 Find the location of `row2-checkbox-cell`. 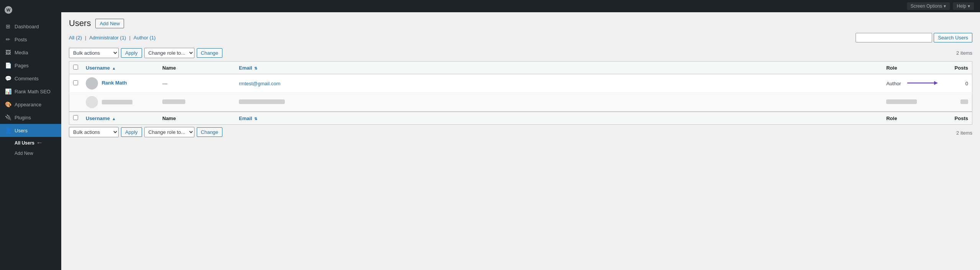

row2-checkbox-cell is located at coordinates (76, 102).